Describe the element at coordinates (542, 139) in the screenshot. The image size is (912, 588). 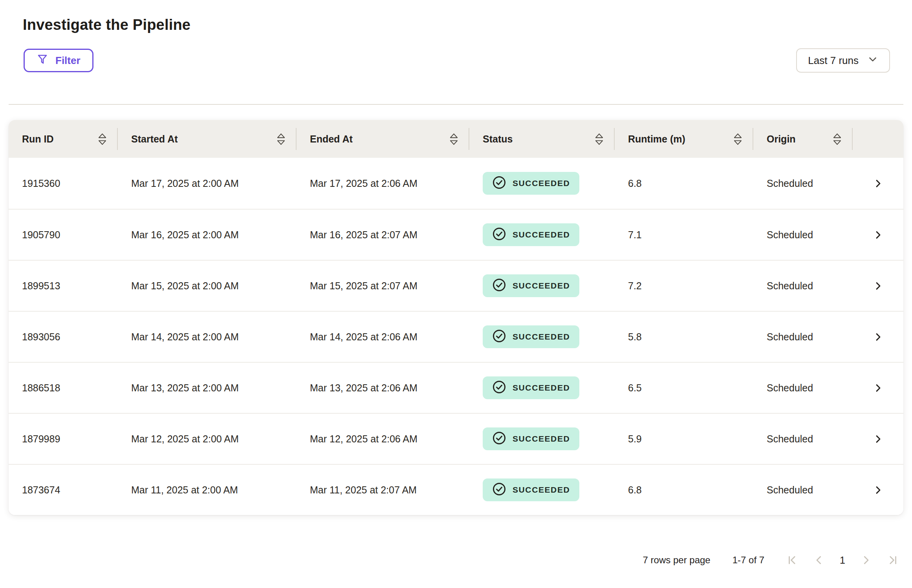
I see `column-header-status: Status` at that location.